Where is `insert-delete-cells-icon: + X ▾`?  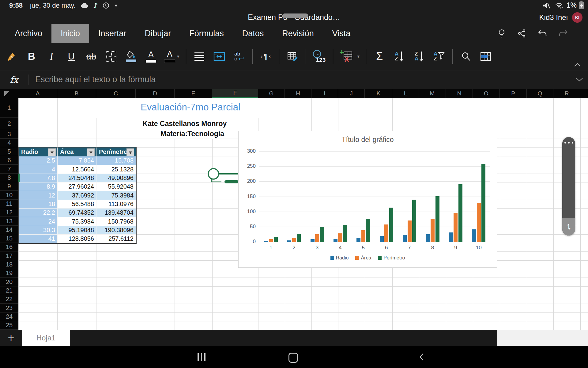
insert-delete-cells-icon: + X ▾ is located at coordinates (350, 56).